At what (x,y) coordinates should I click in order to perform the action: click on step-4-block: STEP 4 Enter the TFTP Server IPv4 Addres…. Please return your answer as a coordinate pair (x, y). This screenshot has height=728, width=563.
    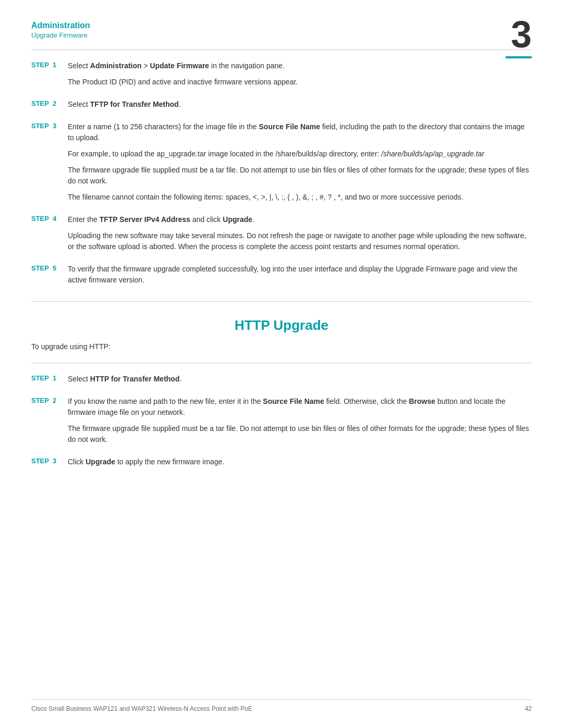
    Looking at the image, I should click on (282, 236).